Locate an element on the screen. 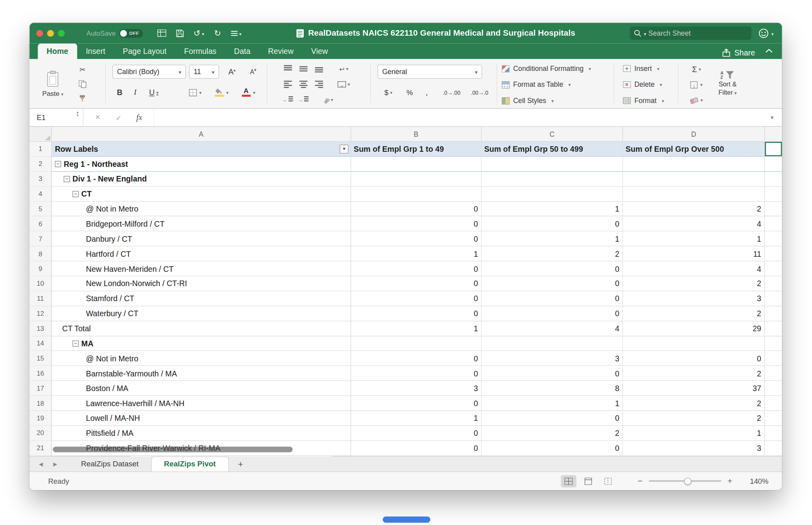 The image size is (812, 525). horizontal-scrollbar is located at coordinates (173, 449).